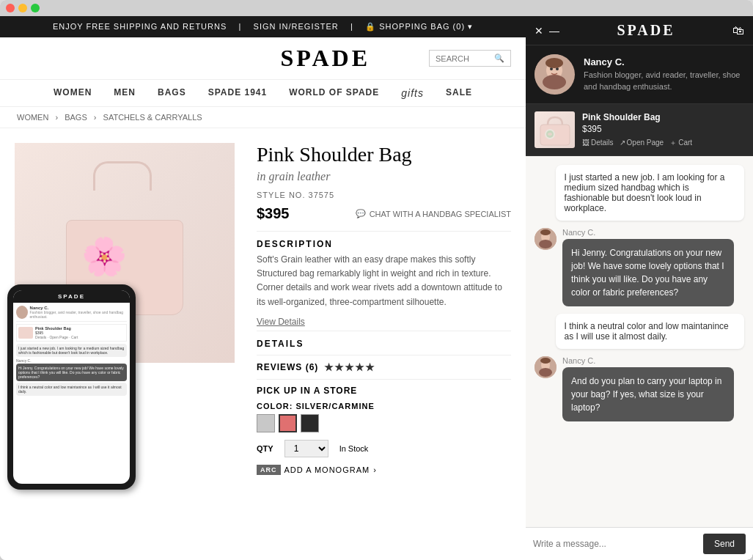 The width and height of the screenshot is (753, 560). I want to click on signin-link: SIGN IN/REGISTER, so click(296, 26).